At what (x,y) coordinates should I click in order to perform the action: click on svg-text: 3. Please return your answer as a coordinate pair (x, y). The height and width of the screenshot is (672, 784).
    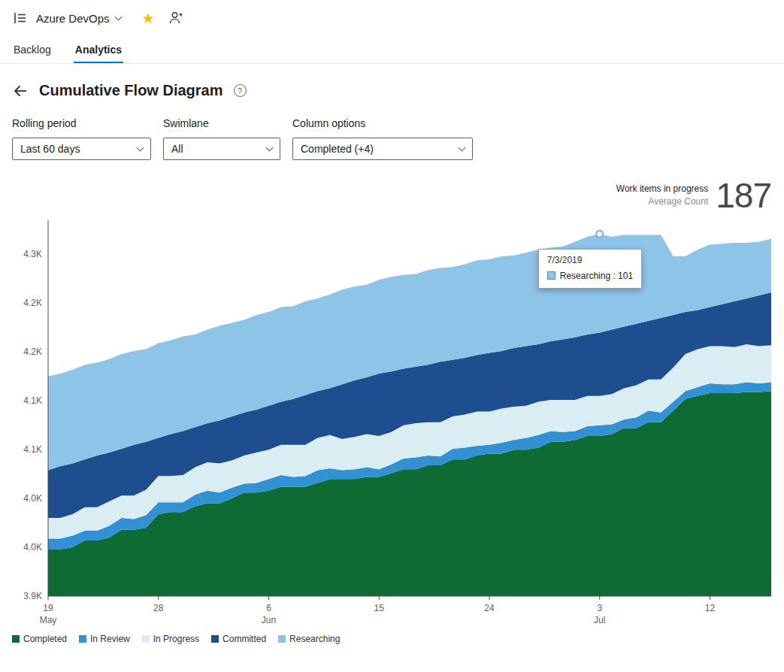
    Looking at the image, I should click on (600, 608).